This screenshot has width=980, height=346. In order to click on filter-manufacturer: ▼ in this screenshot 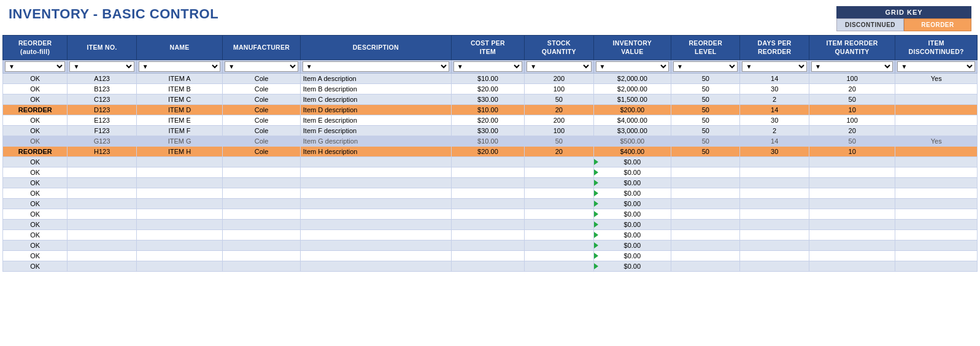, I will do `click(261, 67)`.